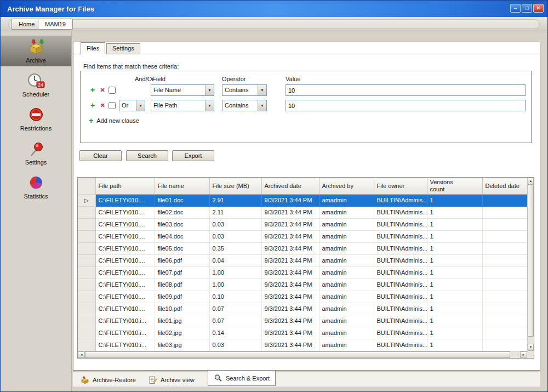 This screenshot has height=392, width=548. What do you see at coordinates (515, 8) in the screenshot?
I see `minimize-button: –` at bounding box center [515, 8].